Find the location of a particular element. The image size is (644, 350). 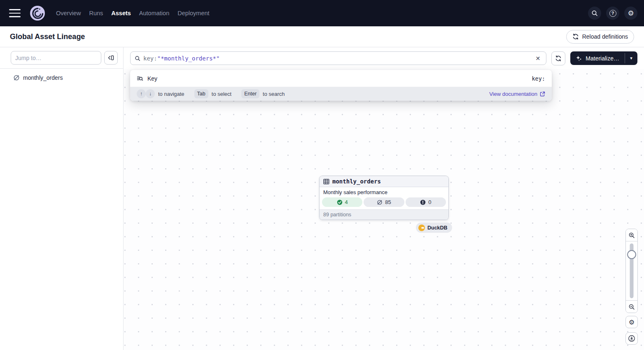

reload-definitions-button: Reload definitions is located at coordinates (600, 37).